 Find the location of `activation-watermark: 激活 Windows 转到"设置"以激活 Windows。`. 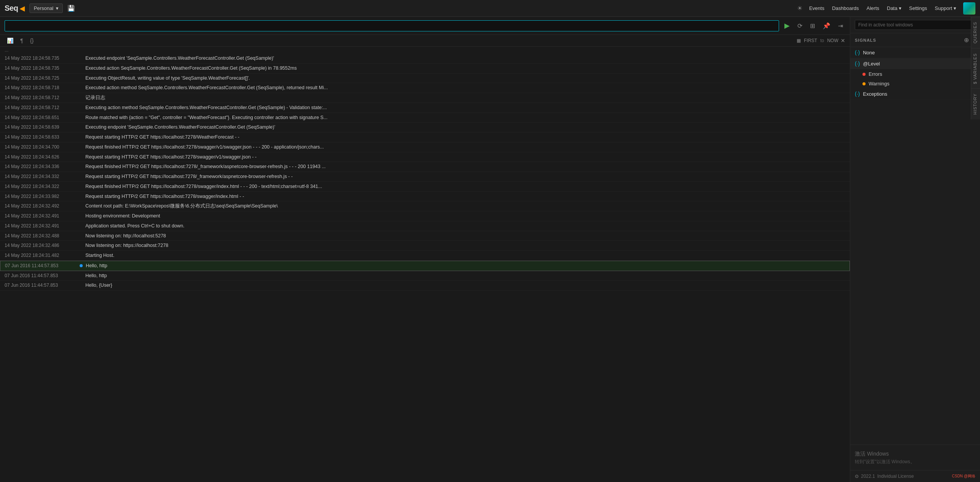

activation-watermark: 激活 Windows 转到"设置"以激活 Windows。 is located at coordinates (915, 457).